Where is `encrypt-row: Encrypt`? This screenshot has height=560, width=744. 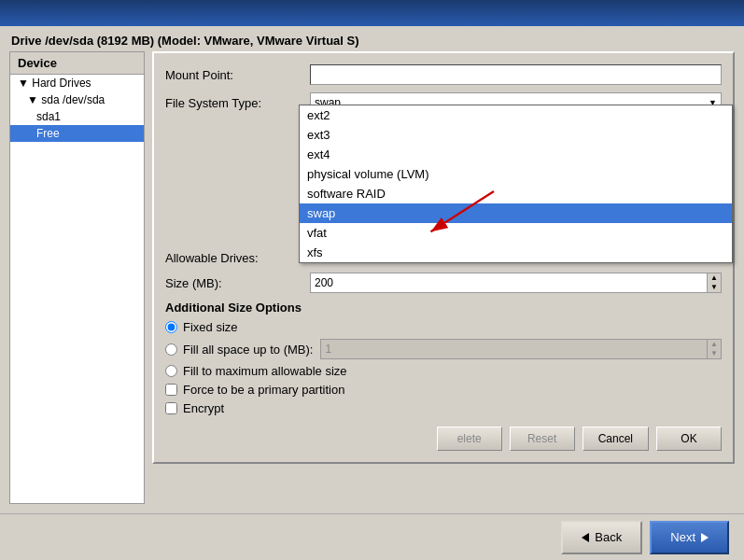
encrypt-row: Encrypt is located at coordinates (443, 409).